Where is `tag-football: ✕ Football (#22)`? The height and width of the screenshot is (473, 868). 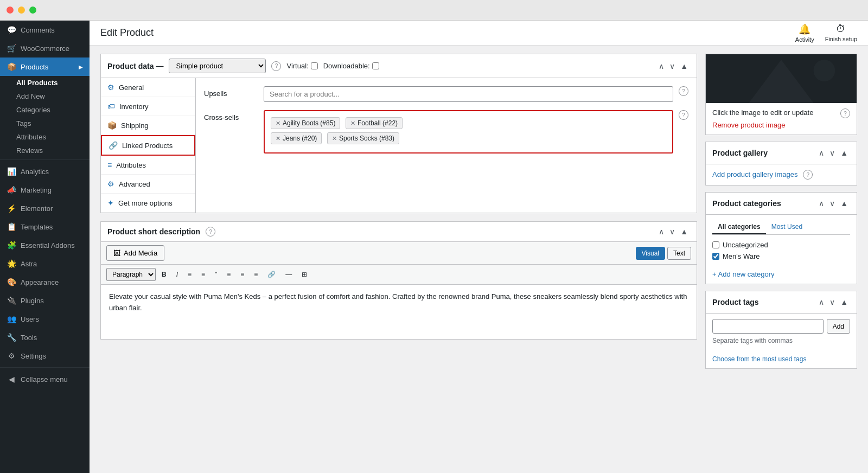
tag-football: ✕ Football (#22) is located at coordinates (374, 123).